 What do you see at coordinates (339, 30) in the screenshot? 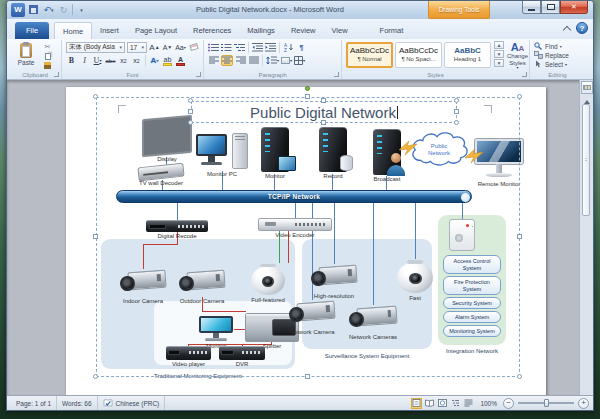
I see `tab-view: View` at bounding box center [339, 30].